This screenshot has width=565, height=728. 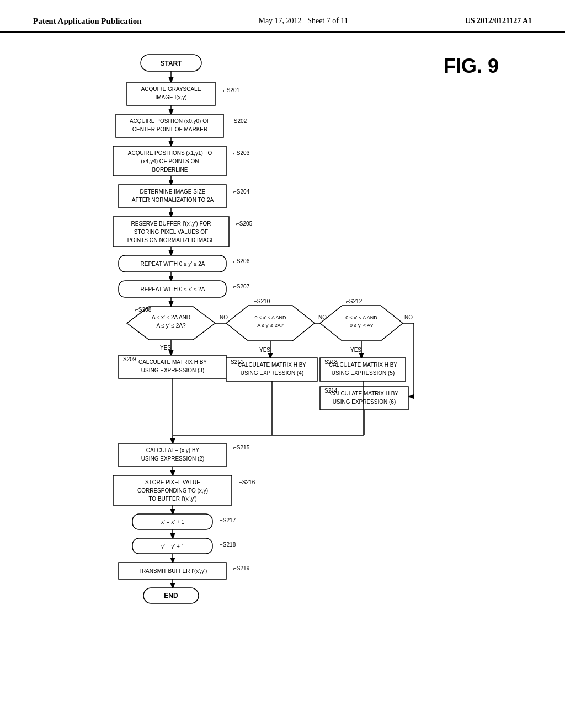 What do you see at coordinates (280, 21) in the screenshot?
I see `header-date: May 17, 2012` at bounding box center [280, 21].